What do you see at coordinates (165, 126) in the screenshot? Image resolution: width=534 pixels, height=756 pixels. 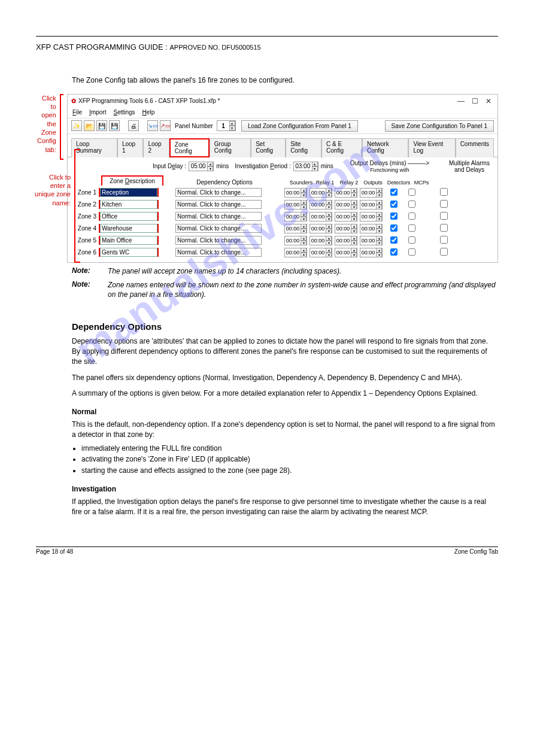 I see `upload-icon: ↗▭` at bounding box center [165, 126].